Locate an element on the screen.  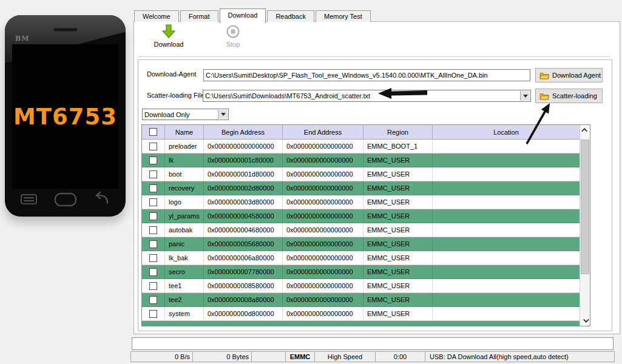
table-row: preloader 0x0000000000000000 0x000000000… is located at coordinates (360, 147).